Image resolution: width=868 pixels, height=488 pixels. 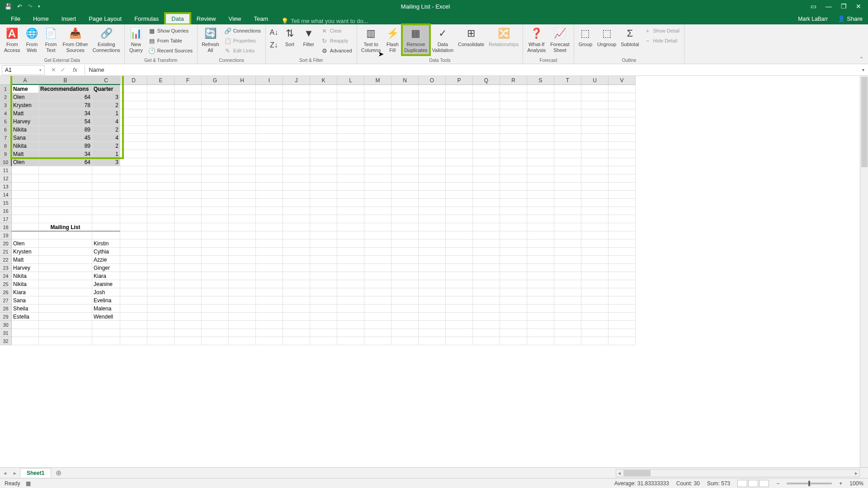 I want to click on cell: Estella, so click(x=25, y=317).